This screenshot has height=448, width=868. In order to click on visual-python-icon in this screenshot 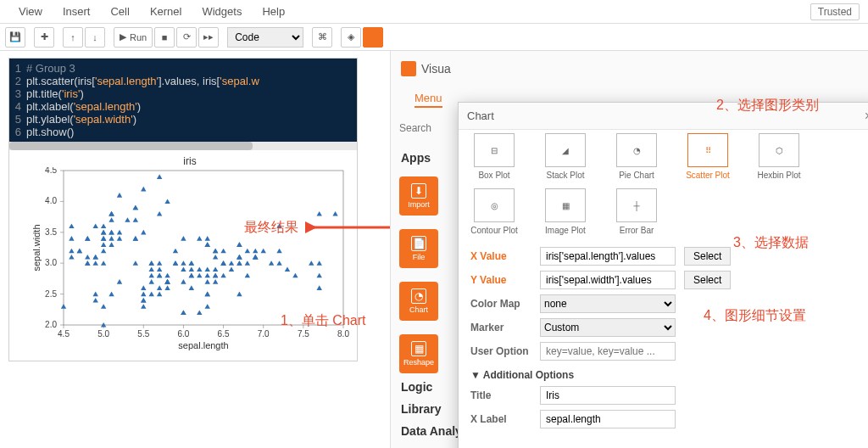, I will do `click(373, 37)`.